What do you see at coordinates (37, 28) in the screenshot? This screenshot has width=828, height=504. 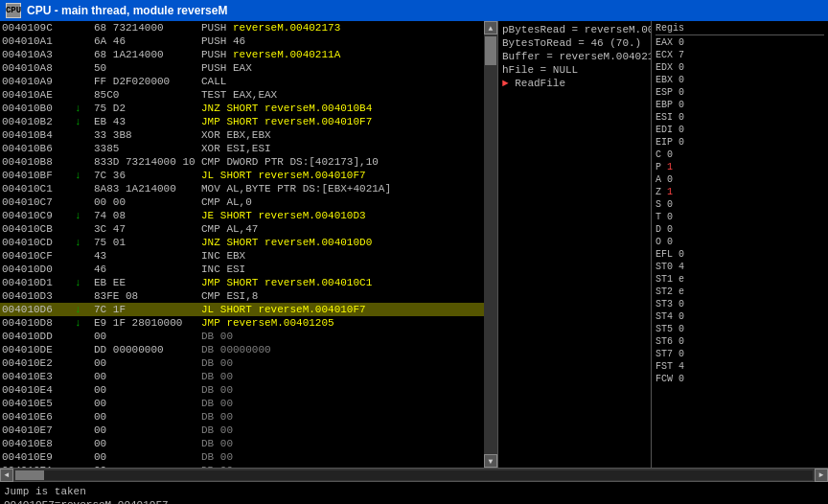 I see `row-address: 0040109C` at bounding box center [37, 28].